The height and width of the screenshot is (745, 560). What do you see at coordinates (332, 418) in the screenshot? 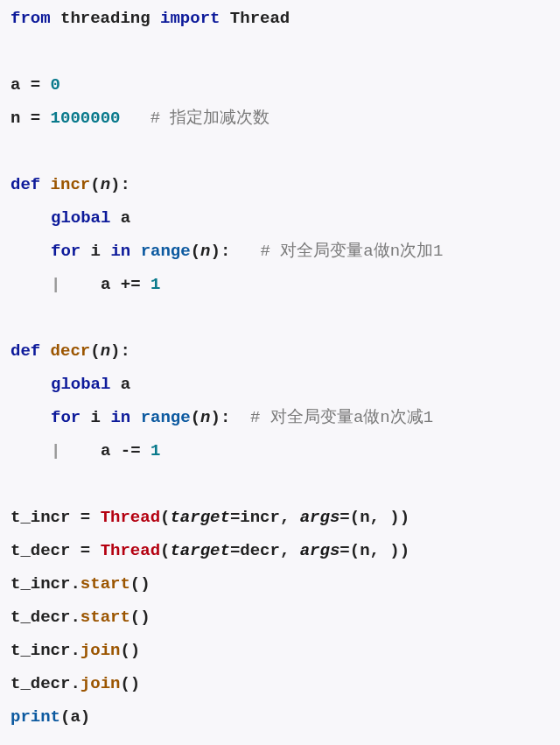
I see `comment: # 对全局变量a做n次减1` at bounding box center [332, 418].